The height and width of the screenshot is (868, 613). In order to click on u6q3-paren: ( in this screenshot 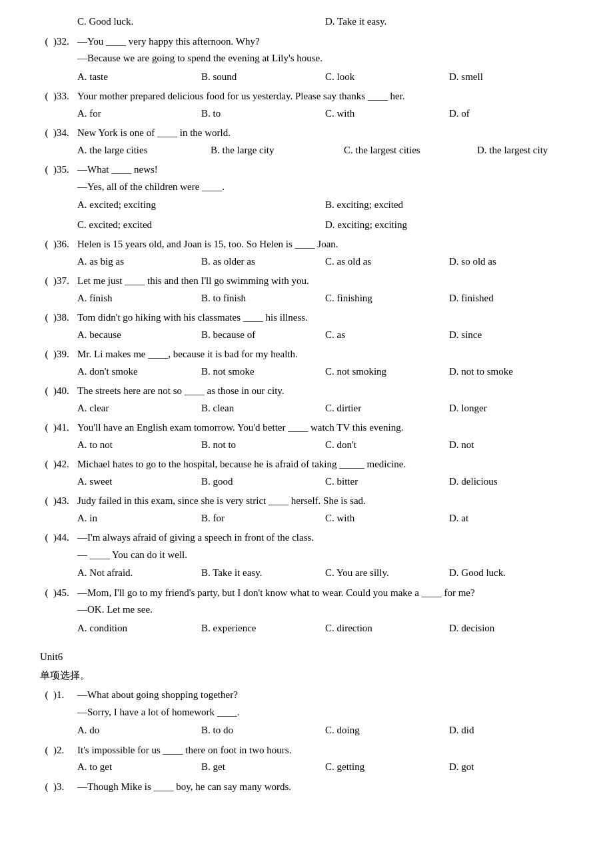, I will do `click(47, 787)`.